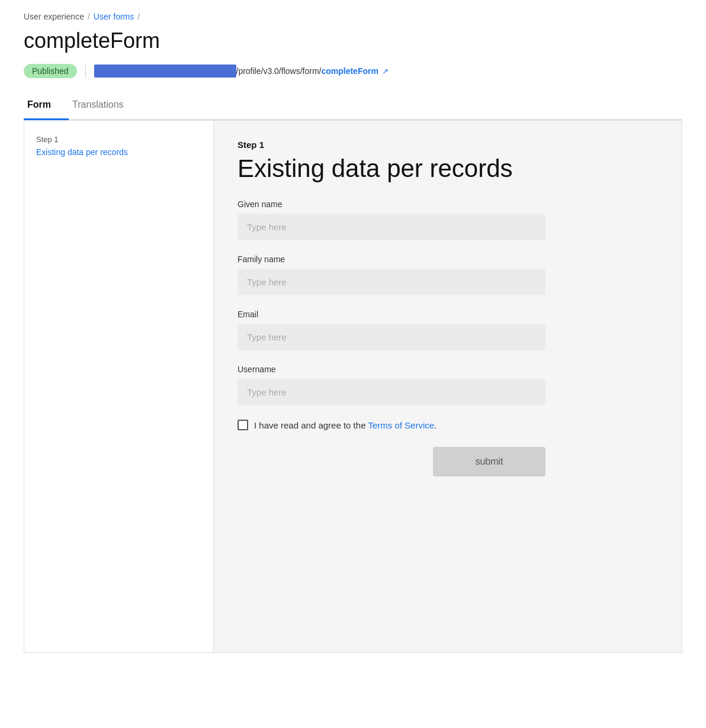 The image size is (706, 728). What do you see at coordinates (448, 425) in the screenshot?
I see `checkbox-row: I have read and agree to the Terms of Se…` at bounding box center [448, 425].